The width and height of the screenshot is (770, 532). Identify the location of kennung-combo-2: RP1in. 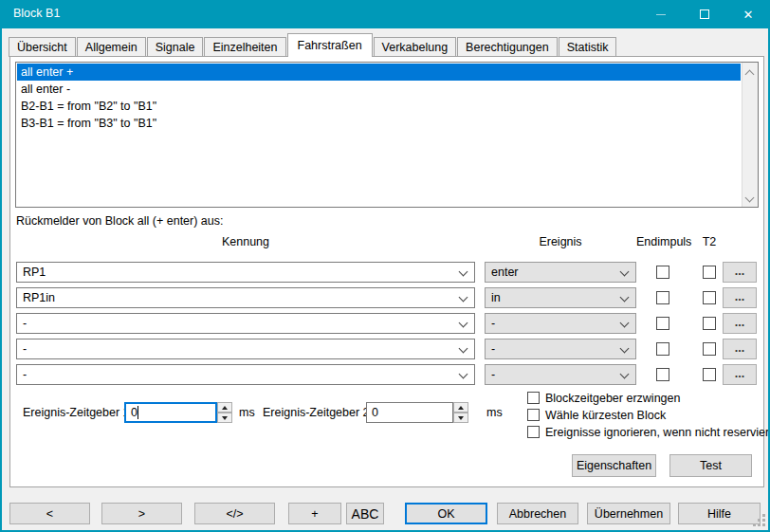
(246, 298).